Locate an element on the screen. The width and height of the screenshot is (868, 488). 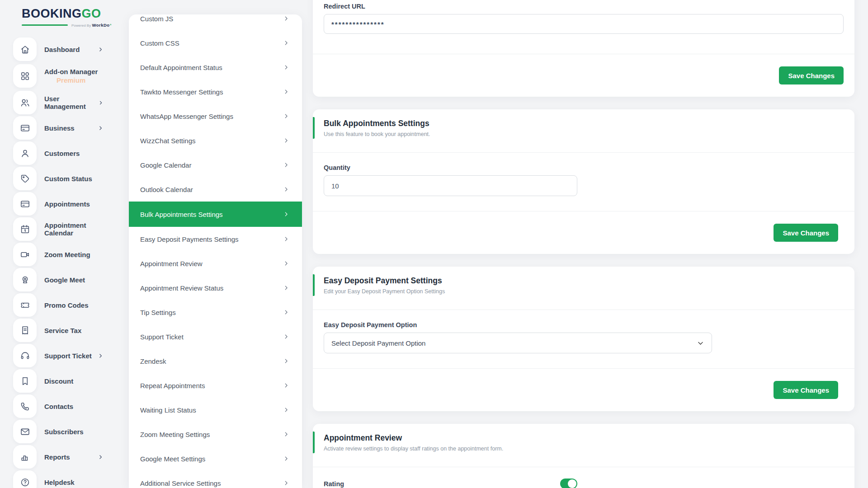
quantity-label: Quantity is located at coordinates (584, 168).